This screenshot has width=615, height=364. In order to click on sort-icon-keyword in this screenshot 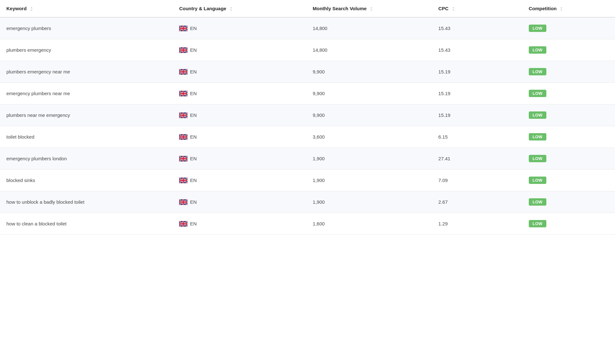, I will do `click(32, 9)`.